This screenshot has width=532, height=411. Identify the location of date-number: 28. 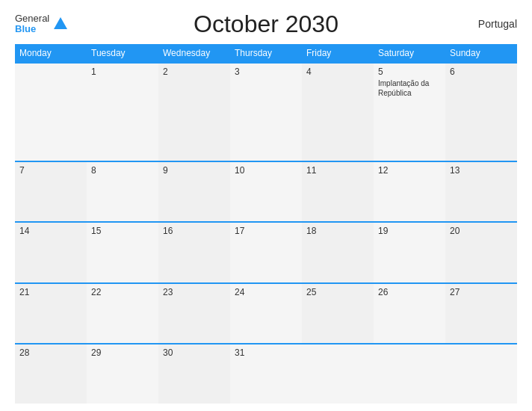
(51, 353).